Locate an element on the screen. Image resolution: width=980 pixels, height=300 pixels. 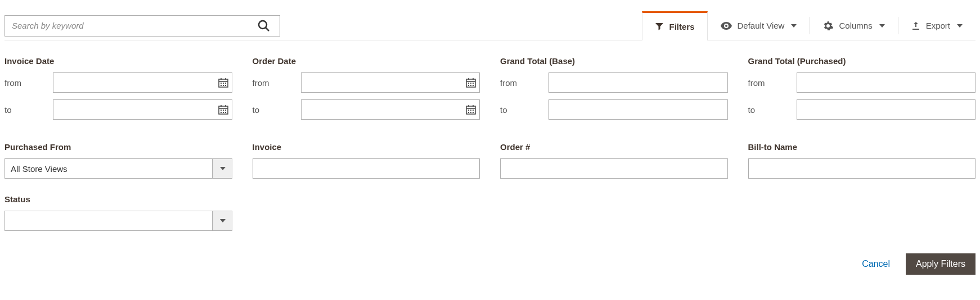
filters-label: Filters is located at coordinates (682, 27).